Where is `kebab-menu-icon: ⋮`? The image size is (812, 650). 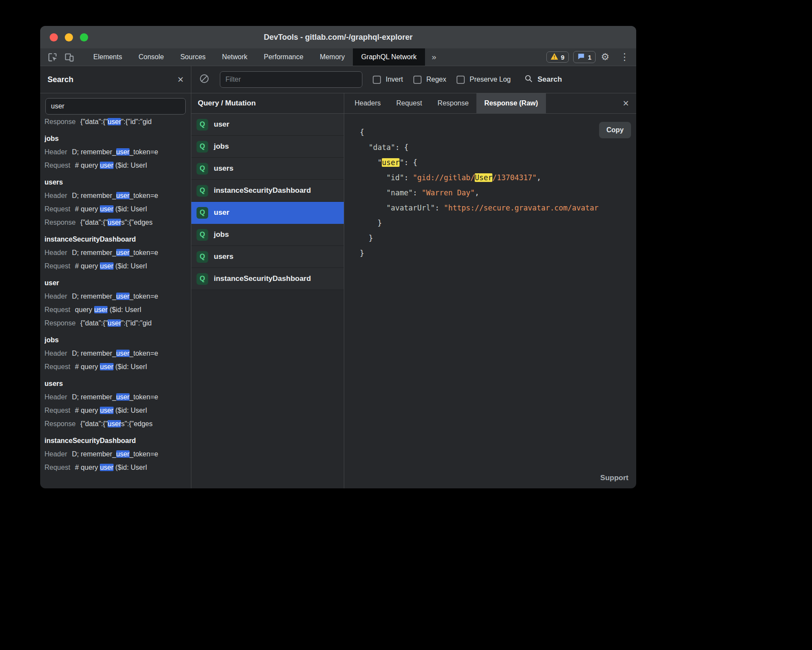 kebab-menu-icon: ⋮ is located at coordinates (625, 57).